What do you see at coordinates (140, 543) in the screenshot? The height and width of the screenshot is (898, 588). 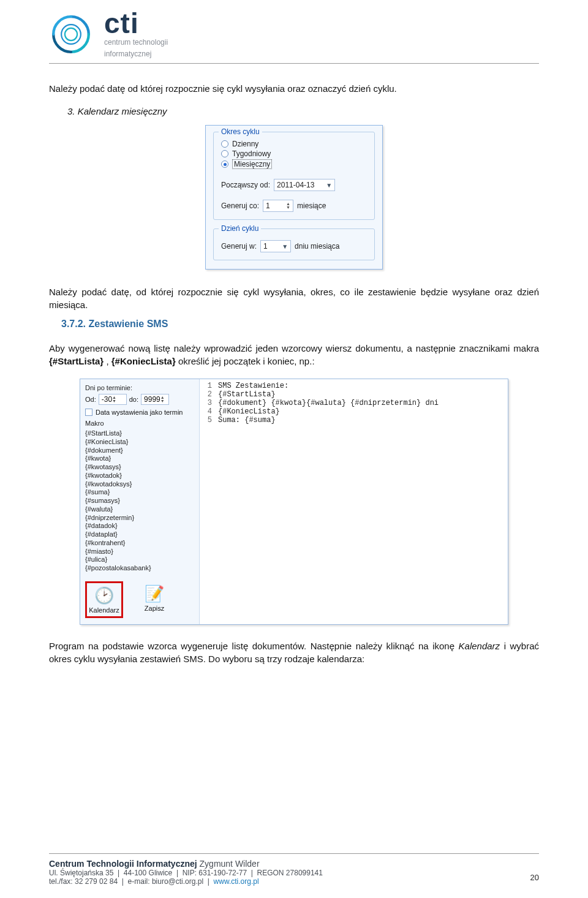 I see `macro-item: {#kontrahent}` at bounding box center [140, 543].